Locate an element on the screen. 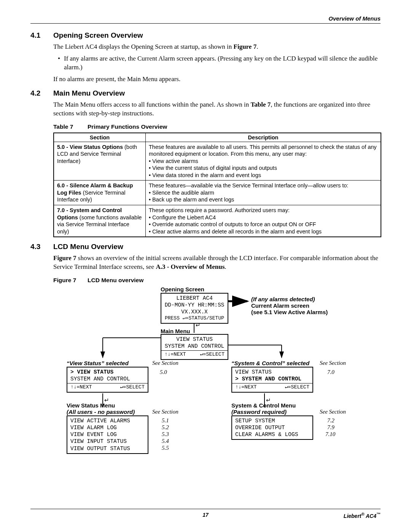 The image size is (411, 532). view-status-menu-box: VIEW ACTIVE ALARMS VIEW ALARM LOG VIEW E… is located at coordinates (107, 435).